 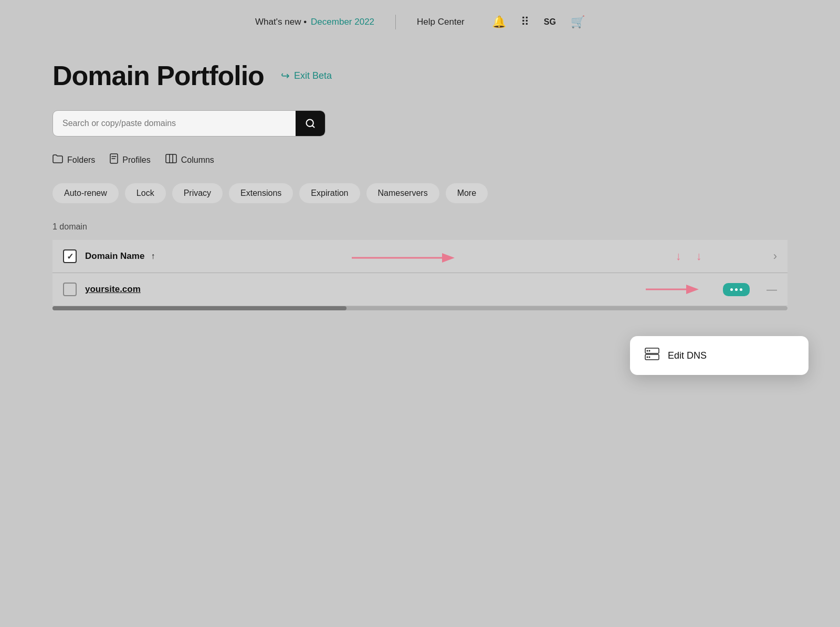 I want to click on edit-dns-option: Edit DNS, so click(x=719, y=356).